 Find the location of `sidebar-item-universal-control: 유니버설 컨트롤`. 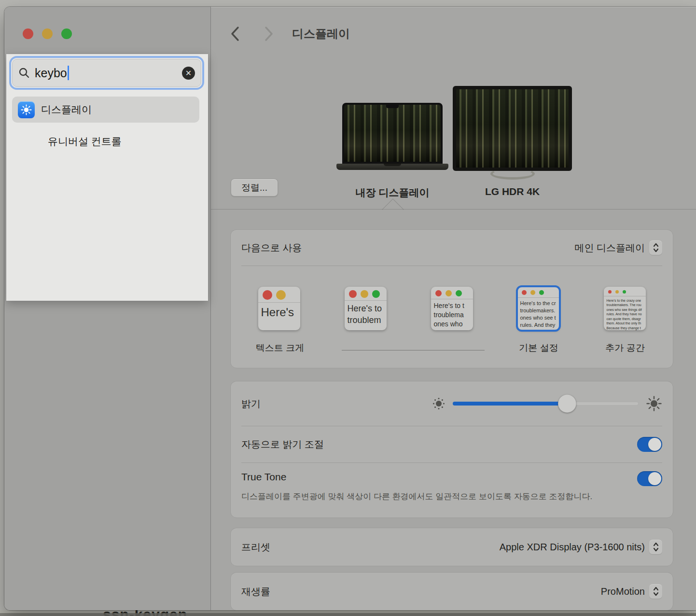

sidebar-item-universal-control: 유니버설 컨트롤 is located at coordinates (106, 141).